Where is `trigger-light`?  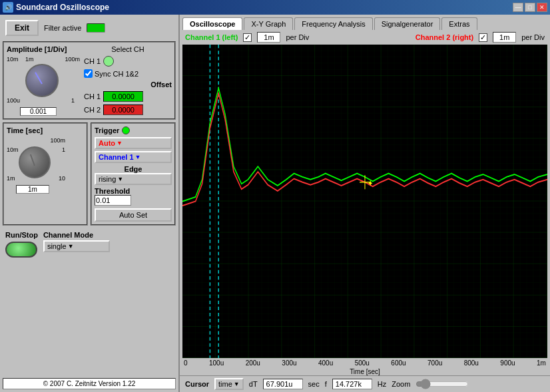 trigger-light is located at coordinates (126, 130).